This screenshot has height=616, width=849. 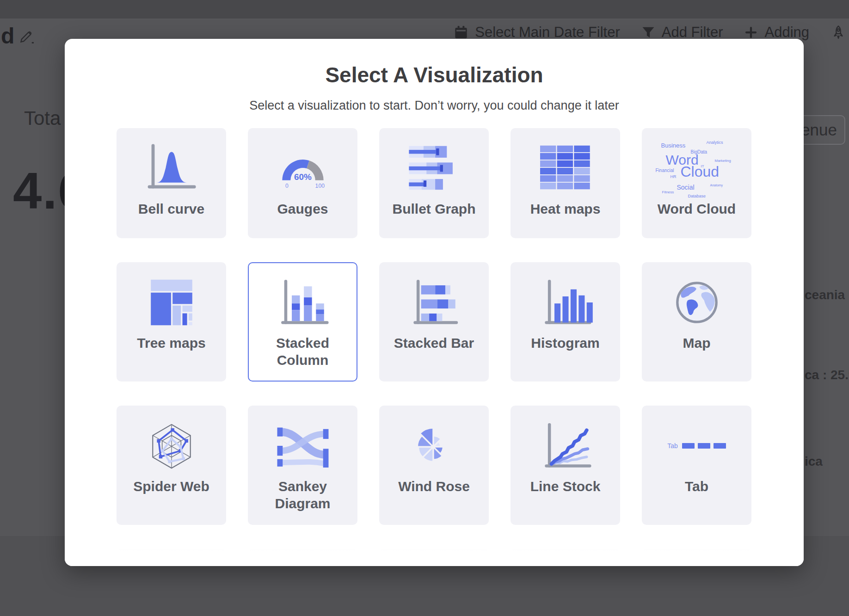 I want to click on stacked-column-icon, so click(x=303, y=302).